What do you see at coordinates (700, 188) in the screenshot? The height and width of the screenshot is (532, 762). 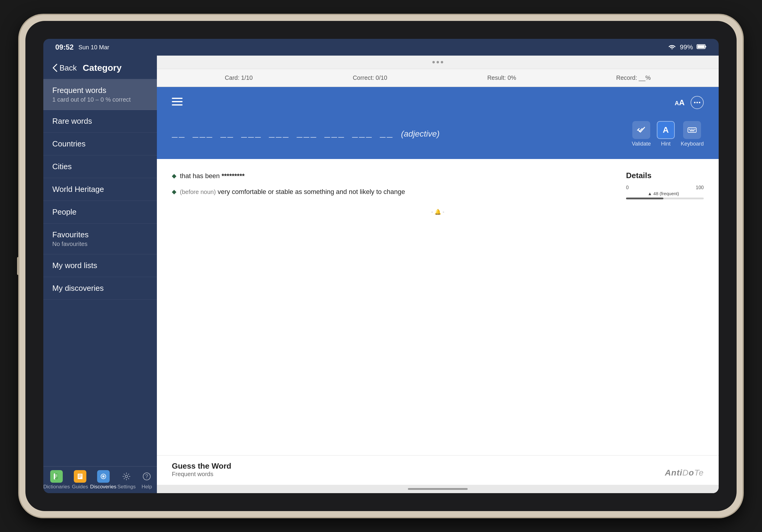 I see `freq-max: 100` at bounding box center [700, 188].